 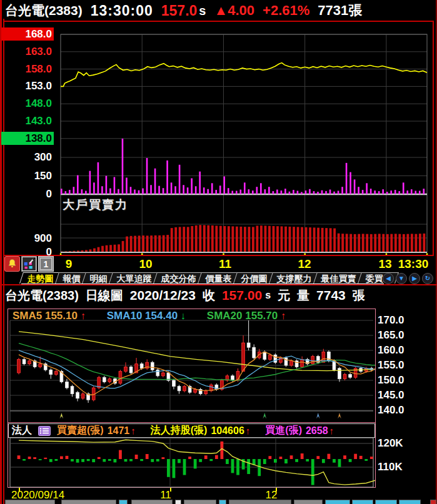 I want to click on nav-back-button: ◀, so click(x=388, y=279).